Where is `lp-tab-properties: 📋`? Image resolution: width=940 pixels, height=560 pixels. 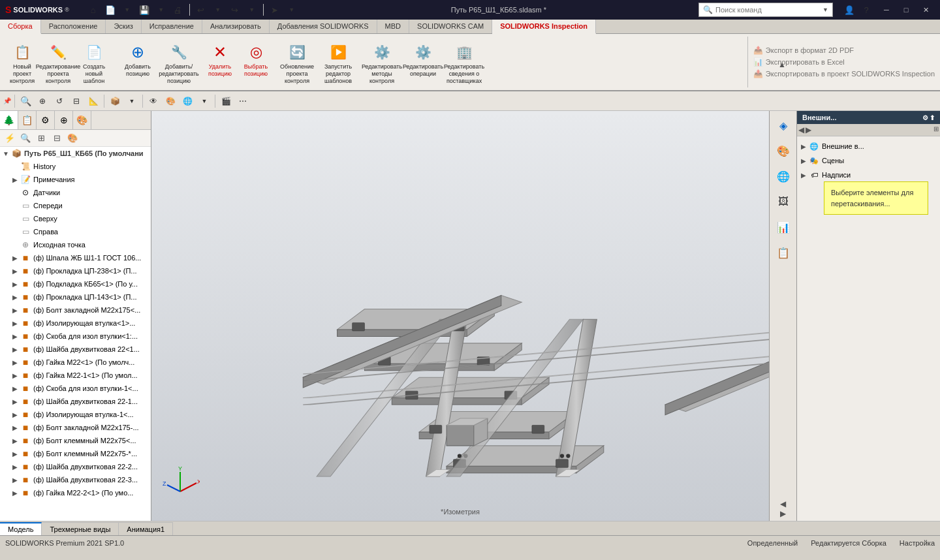
lp-tab-properties: 📋 is located at coordinates (27, 120).